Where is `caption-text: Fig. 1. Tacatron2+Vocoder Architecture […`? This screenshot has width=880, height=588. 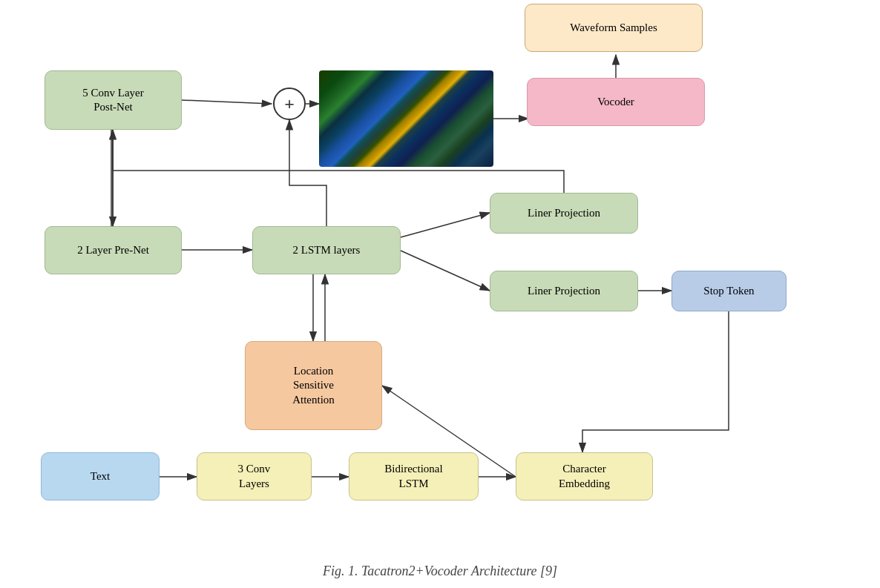
caption-text: Fig. 1. Tacatron2+Vocoder Architecture [… is located at coordinates (440, 571).